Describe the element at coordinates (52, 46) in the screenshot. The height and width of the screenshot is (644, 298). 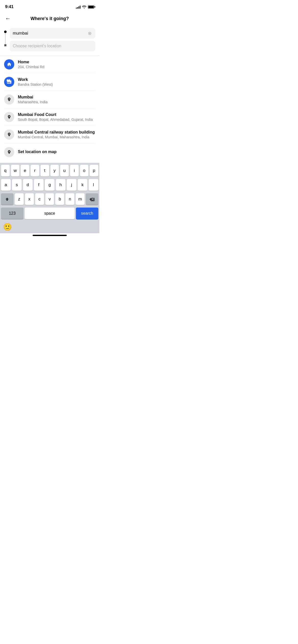
I see `recipient-location-input: Choose recipient's location` at that location.